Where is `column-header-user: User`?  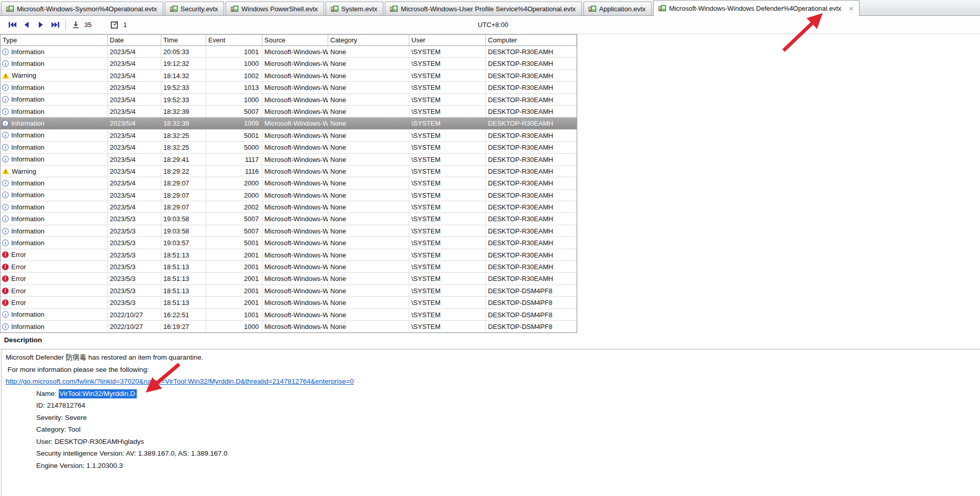
column-header-user: User is located at coordinates (448, 40).